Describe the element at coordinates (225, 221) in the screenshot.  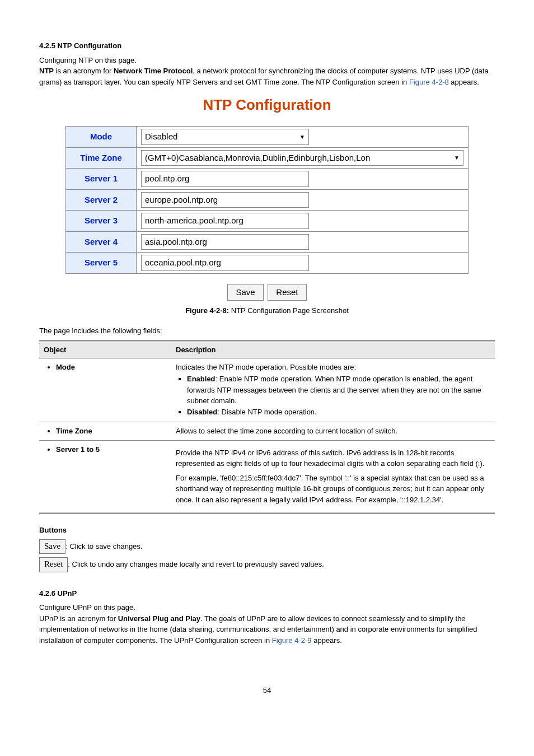
I see `server3-input: north-america.pool.ntp.org` at that location.